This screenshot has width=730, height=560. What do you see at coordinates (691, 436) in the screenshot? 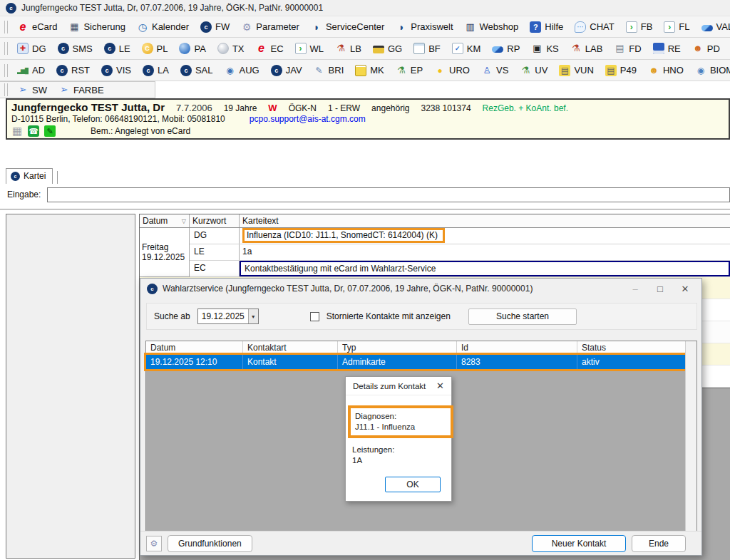
I see `vertical-scrollbar` at bounding box center [691, 436].